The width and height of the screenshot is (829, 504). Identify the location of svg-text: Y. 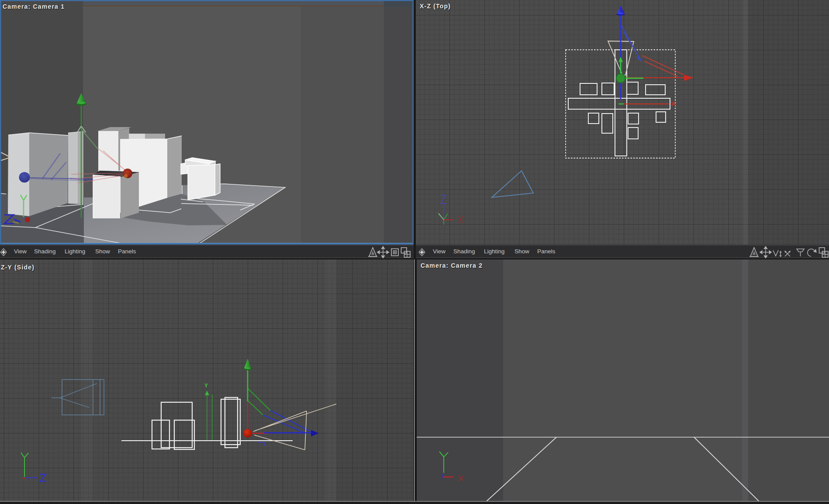
(206, 386).